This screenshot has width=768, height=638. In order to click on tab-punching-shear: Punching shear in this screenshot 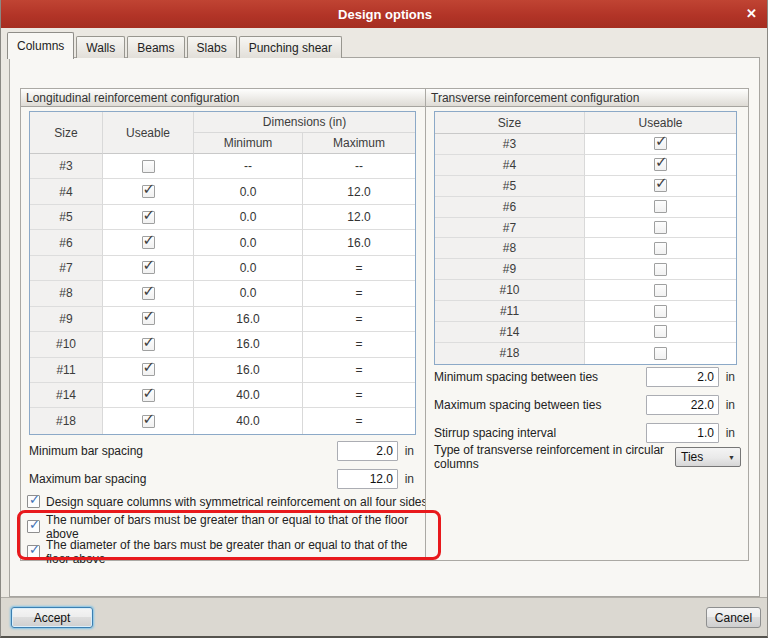, I will do `click(290, 47)`.